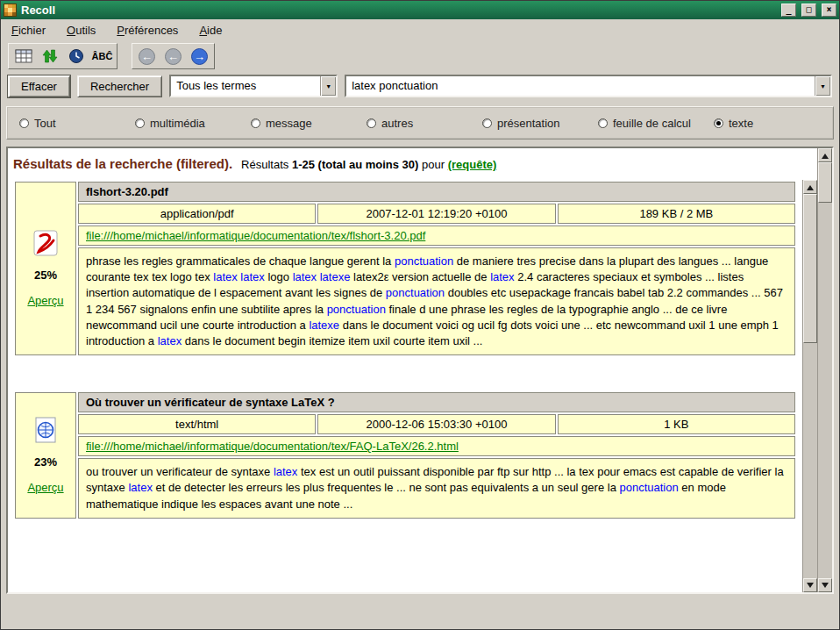  I want to click on filter-feuille-de-calcul: feuille de calcul, so click(656, 123).